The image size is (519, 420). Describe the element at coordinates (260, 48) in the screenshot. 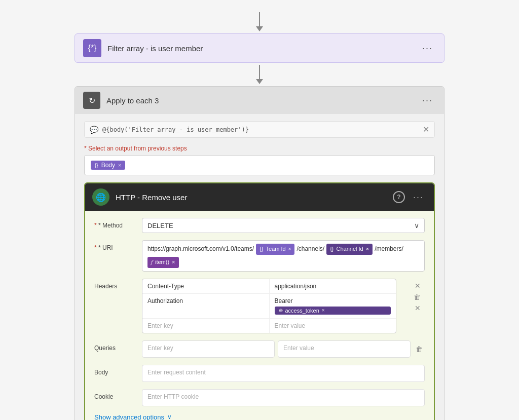

I see `filter-array-block: {*} Filter array - is user member ···` at that location.